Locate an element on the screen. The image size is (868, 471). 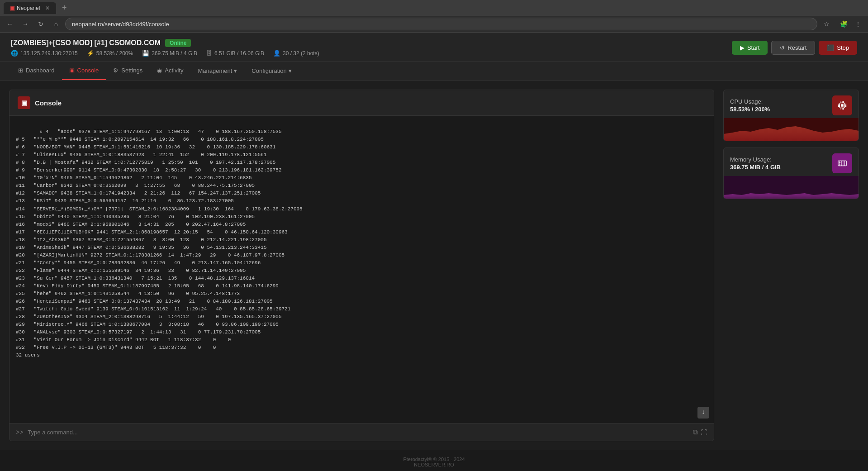
address-bar is located at coordinates (441, 24).